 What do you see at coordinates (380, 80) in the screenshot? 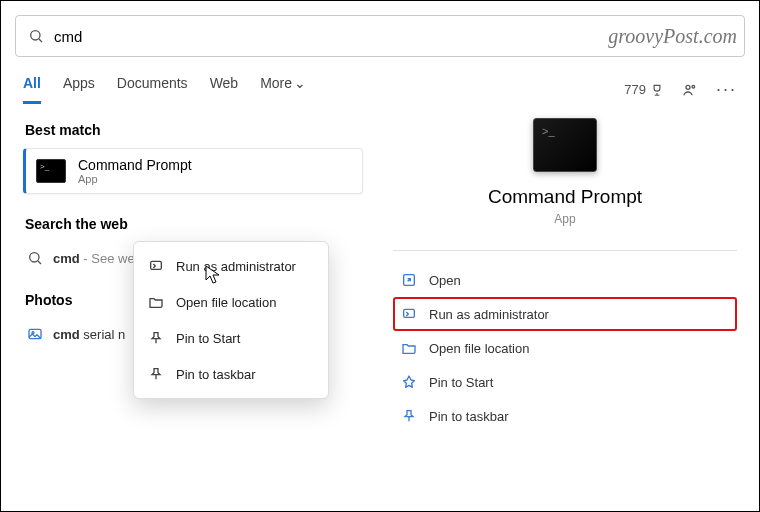
I see `scope-tabs: All Apps Documents Web More⌄ 779 ···` at bounding box center [380, 80].